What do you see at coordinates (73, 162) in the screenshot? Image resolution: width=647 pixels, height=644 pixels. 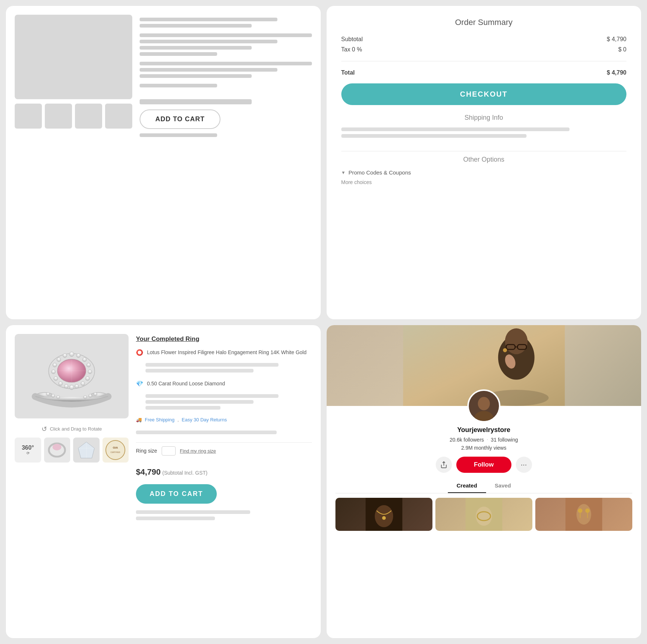 I see `product-image-section` at bounding box center [73, 162].